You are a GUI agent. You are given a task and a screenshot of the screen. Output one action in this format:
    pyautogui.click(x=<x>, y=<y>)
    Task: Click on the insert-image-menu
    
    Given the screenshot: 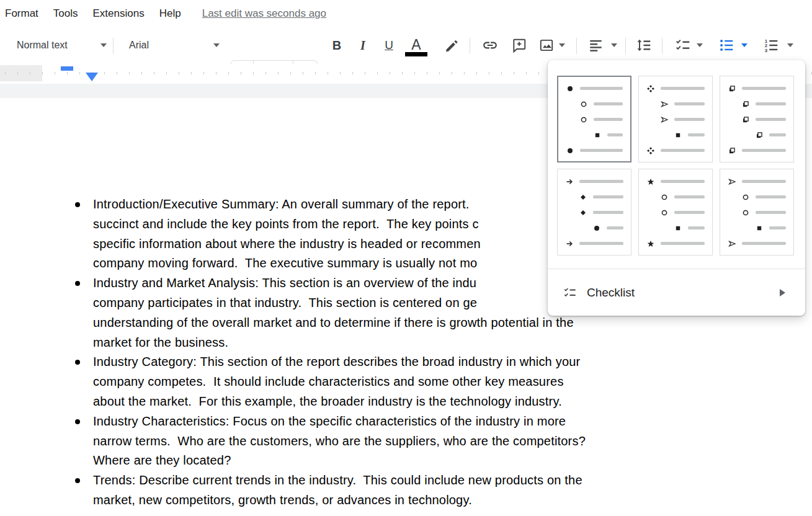 What is the action you would take?
    pyautogui.click(x=562, y=45)
    